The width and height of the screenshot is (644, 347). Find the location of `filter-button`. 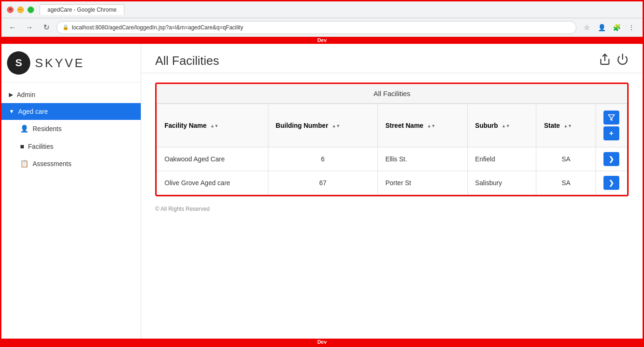

filter-button is located at coordinates (611, 118).